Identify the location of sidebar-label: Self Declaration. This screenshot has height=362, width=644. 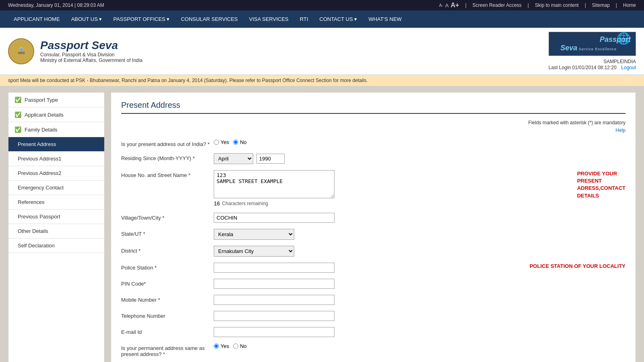
(36, 245).